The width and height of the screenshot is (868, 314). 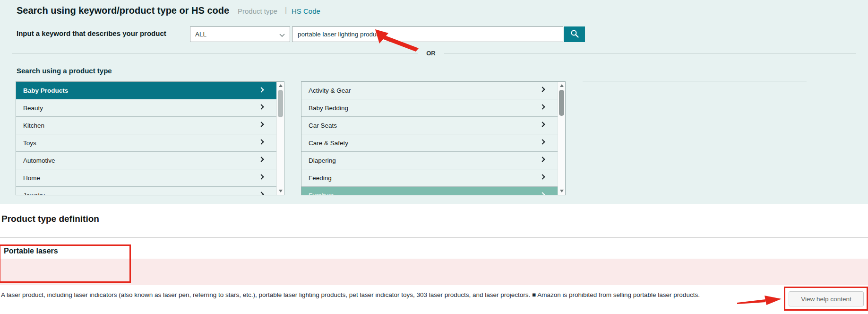 What do you see at coordinates (695, 81) in the screenshot?
I see `empty-third-panel-divider` at bounding box center [695, 81].